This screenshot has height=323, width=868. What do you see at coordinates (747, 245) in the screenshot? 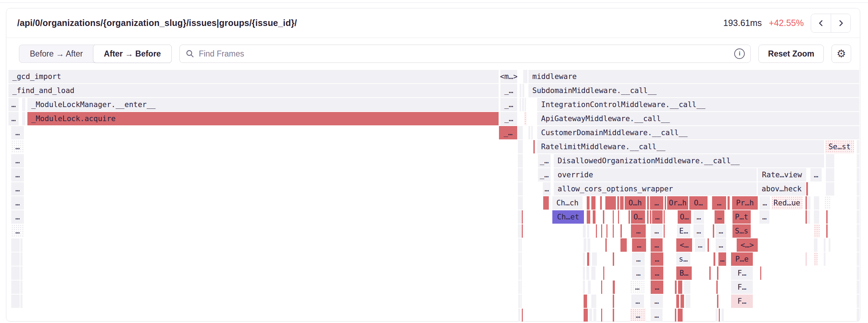
I see `flame-frame: <…>` at bounding box center [747, 245].